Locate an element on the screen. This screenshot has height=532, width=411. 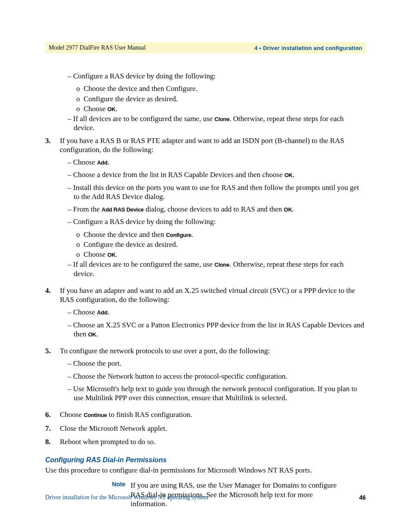
note-label: Note is located at coordinates (113, 485).